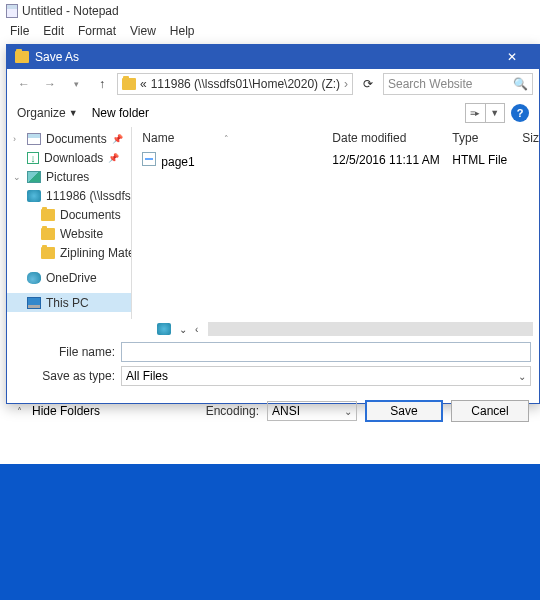  Describe the element at coordinates (368, 84) in the screenshot. I see `refresh-button: ⟳` at that location.